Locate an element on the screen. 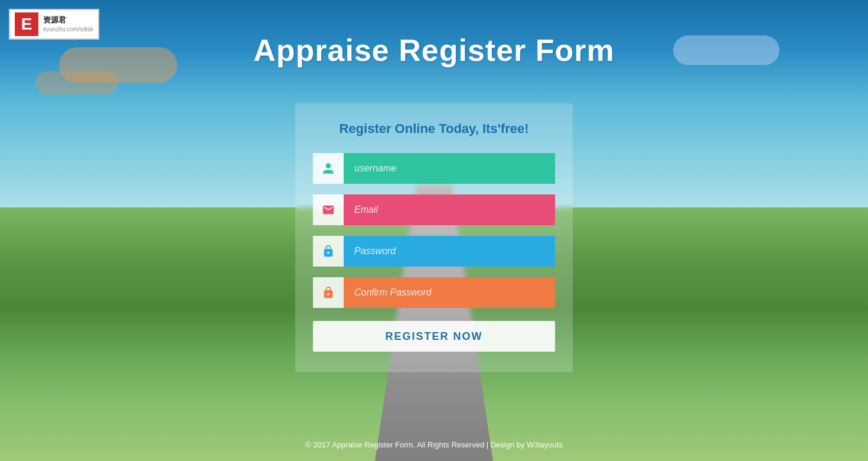 This screenshot has width=868, height=461. password-input is located at coordinates (449, 251).